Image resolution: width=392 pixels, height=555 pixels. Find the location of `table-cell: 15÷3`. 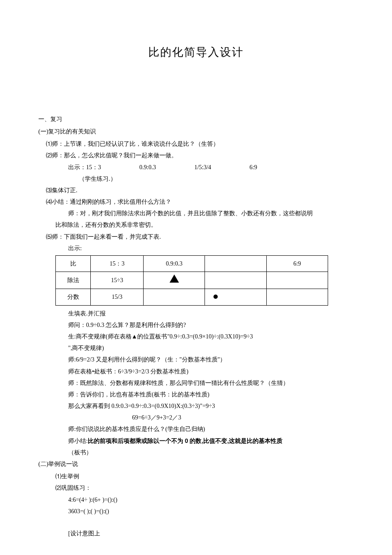

table-cell: 15÷3 is located at coordinates (117, 280).